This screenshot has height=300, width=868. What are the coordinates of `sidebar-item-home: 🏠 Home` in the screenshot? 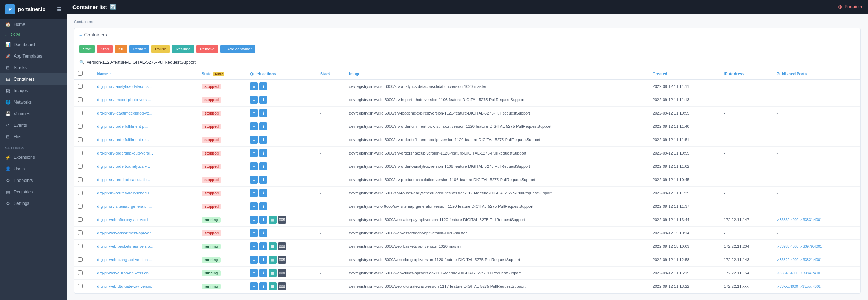 It's located at (33, 24).